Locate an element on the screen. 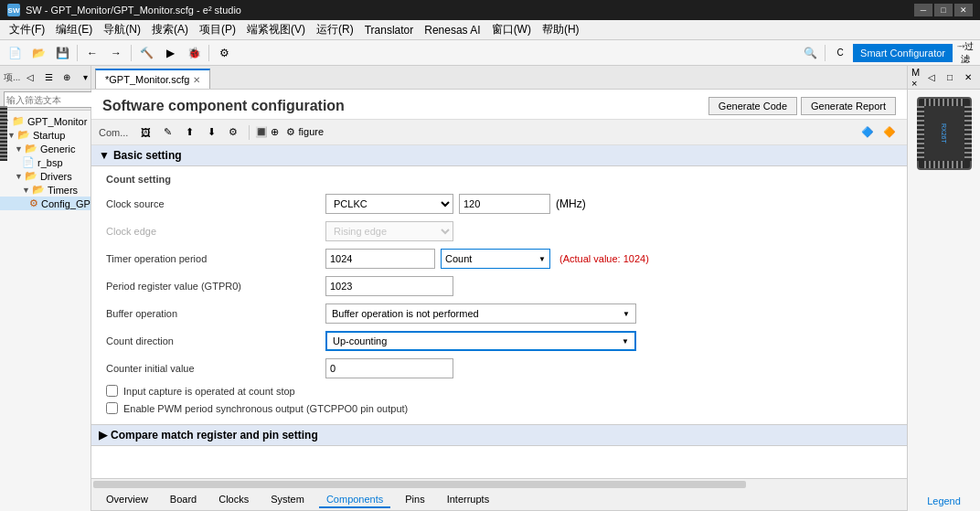  toolbar-open: 📂 is located at coordinates (38, 53).